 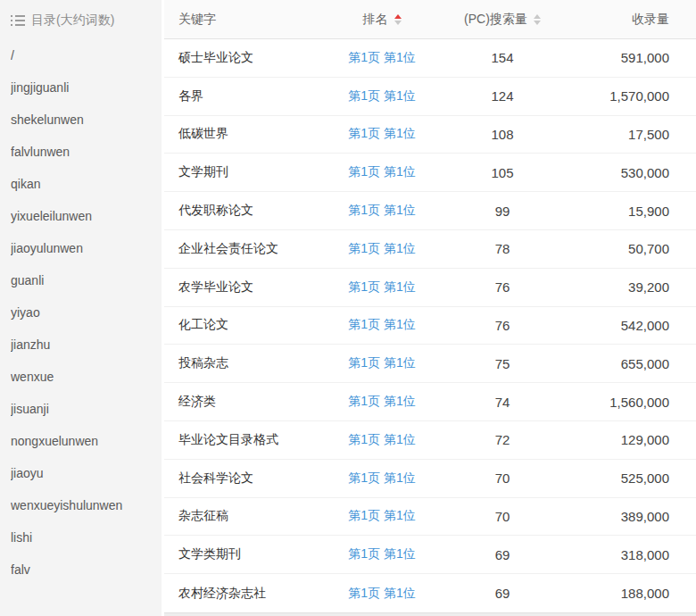 I want to click on sidebar-item-directory: jisuanji, so click(x=86, y=409).